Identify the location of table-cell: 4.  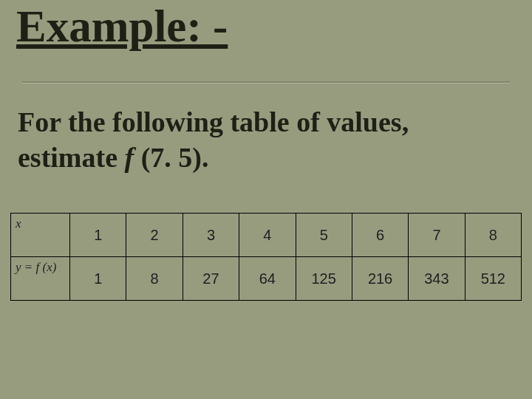
(267, 235).